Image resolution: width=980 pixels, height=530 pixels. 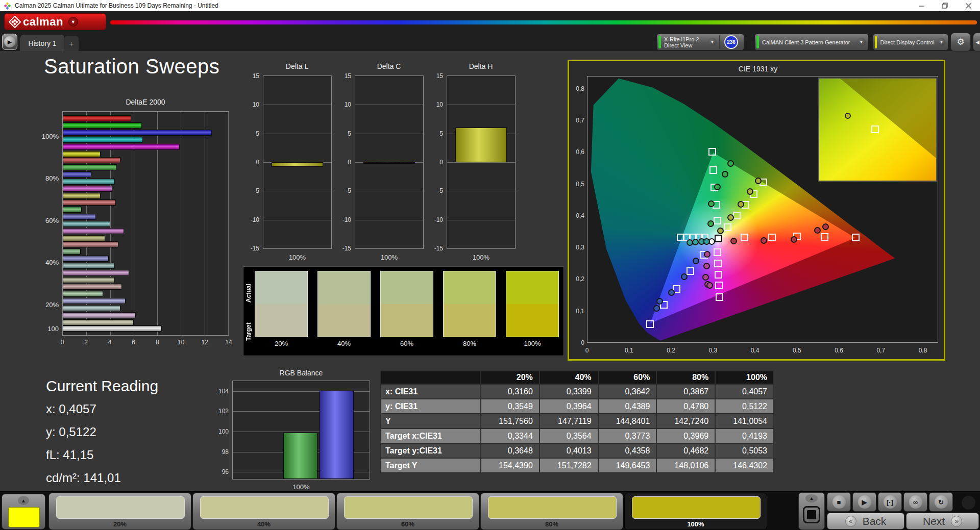 What do you see at coordinates (470, 309) in the screenshot?
I see `swatch-column: 80%` at bounding box center [470, 309].